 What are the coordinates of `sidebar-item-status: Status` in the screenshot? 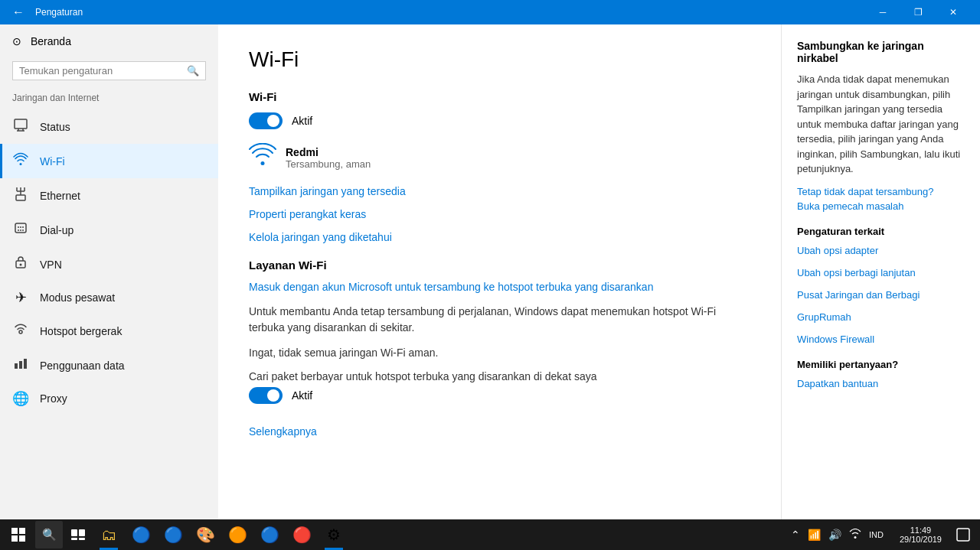 It's located at (109, 127).